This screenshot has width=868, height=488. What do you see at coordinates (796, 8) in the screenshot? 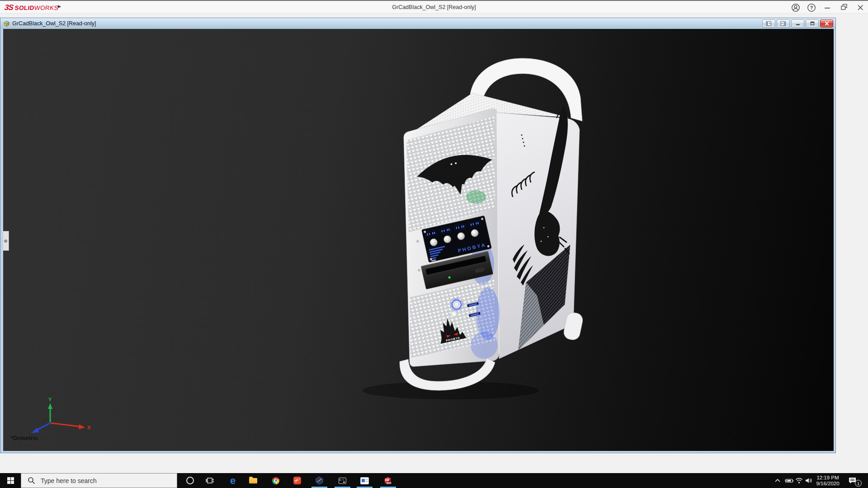
I see `account-icon` at bounding box center [796, 8].